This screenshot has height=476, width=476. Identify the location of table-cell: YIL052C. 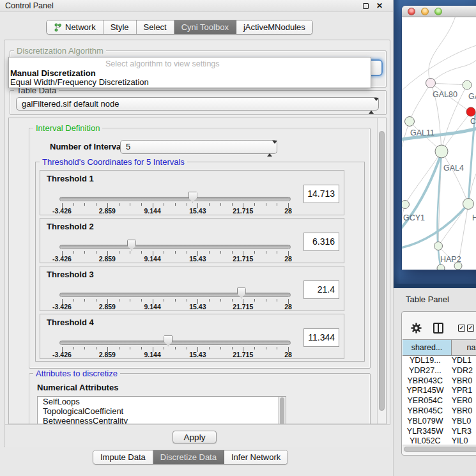
(426, 441).